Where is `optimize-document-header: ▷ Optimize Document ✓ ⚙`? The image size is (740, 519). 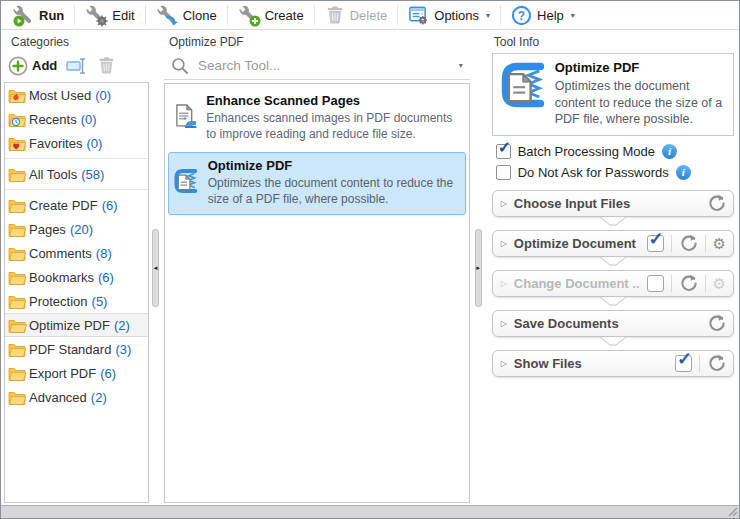
optimize-document-header: ▷ Optimize Document ✓ ⚙ is located at coordinates (613, 244).